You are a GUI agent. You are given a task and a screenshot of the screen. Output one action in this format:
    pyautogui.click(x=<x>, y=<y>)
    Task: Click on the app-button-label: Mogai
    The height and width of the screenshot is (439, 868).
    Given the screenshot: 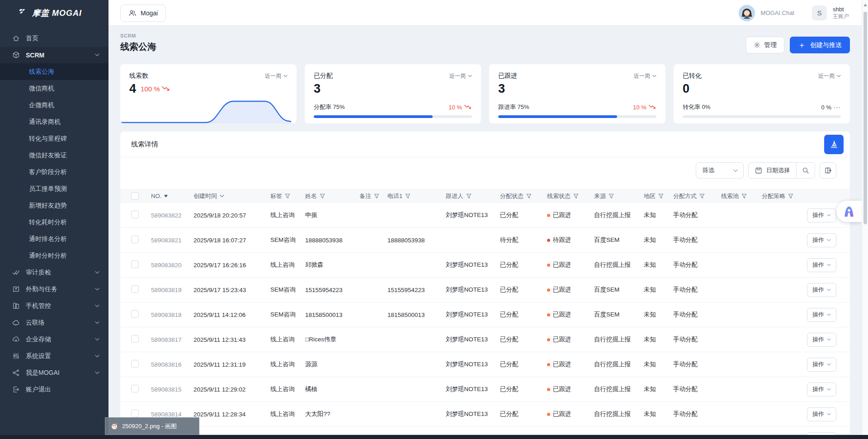 What is the action you would take?
    pyautogui.click(x=149, y=13)
    